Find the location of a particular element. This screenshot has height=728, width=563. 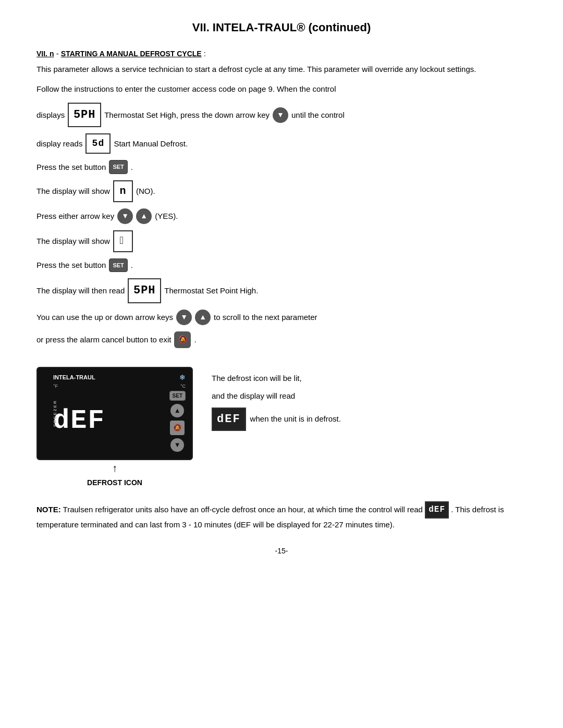

device-lcd-main: dEF is located at coordinates (79, 421).